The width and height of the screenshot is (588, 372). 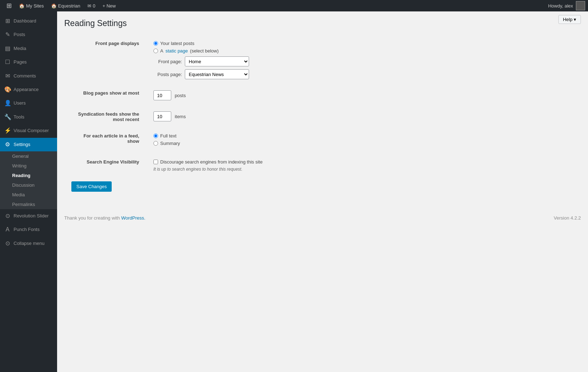 I want to click on page-title: Reading Settings, so click(x=323, y=24).